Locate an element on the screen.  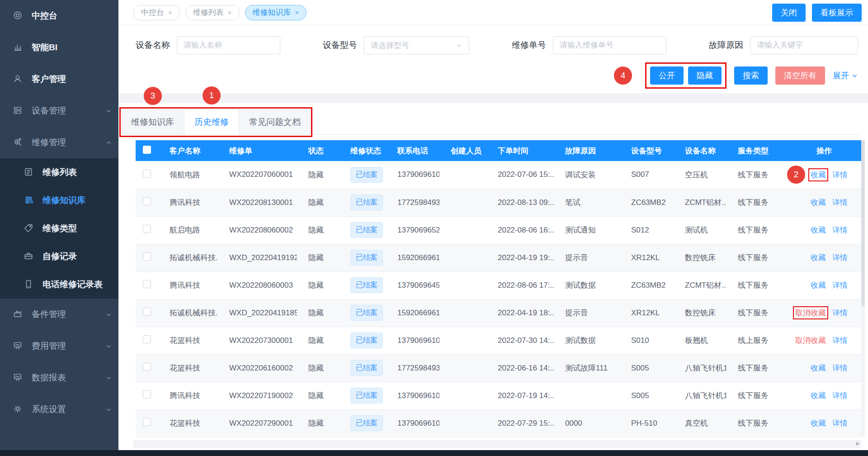
board-display-button: 看板展示 is located at coordinates (837, 13).